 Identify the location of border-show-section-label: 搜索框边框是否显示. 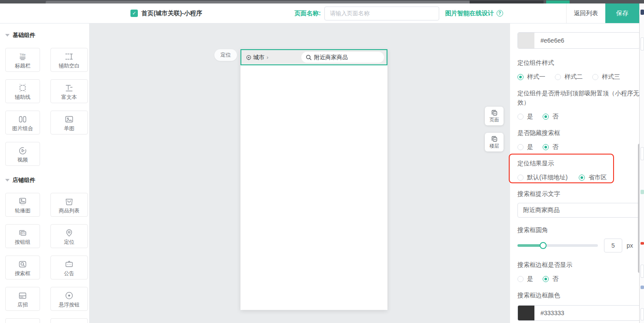
(579, 265).